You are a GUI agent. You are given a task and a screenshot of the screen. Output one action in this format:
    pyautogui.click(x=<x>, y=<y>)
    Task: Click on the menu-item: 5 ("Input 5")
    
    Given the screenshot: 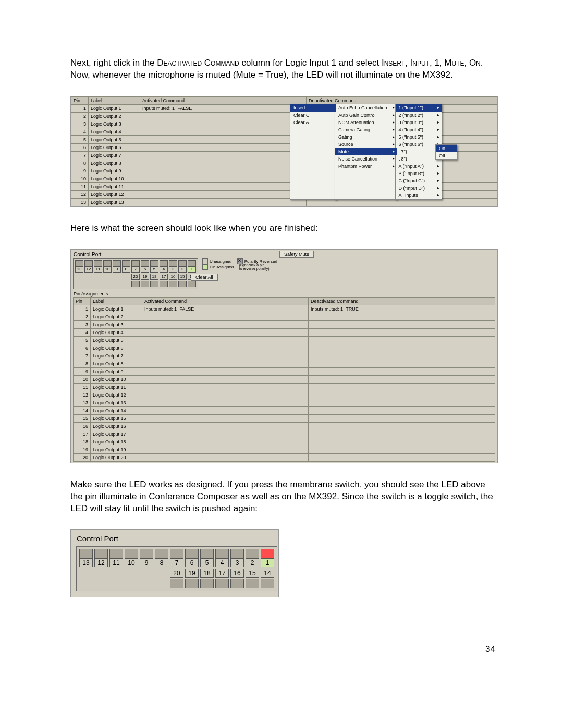 What is the action you would take?
    pyautogui.click(x=419, y=137)
    